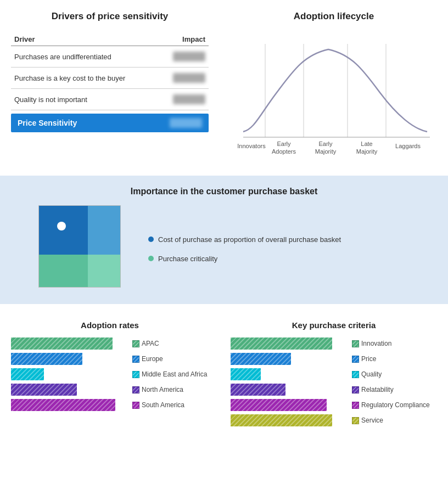 The width and height of the screenshot is (448, 495). Describe the element at coordinates (104, 230) in the screenshot. I see `basket-quadrant-tr` at that location.